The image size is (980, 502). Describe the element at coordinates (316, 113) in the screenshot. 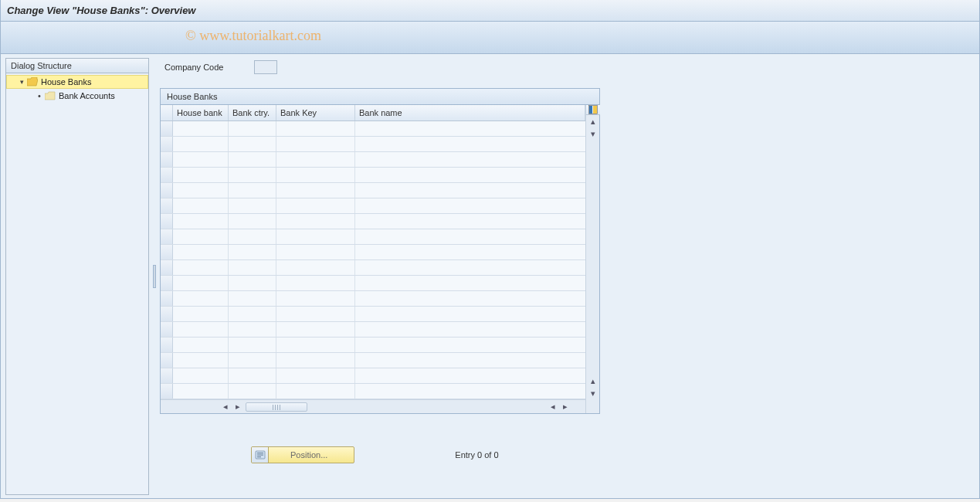

I see `column-header-bank-key: Bank Key` at that location.